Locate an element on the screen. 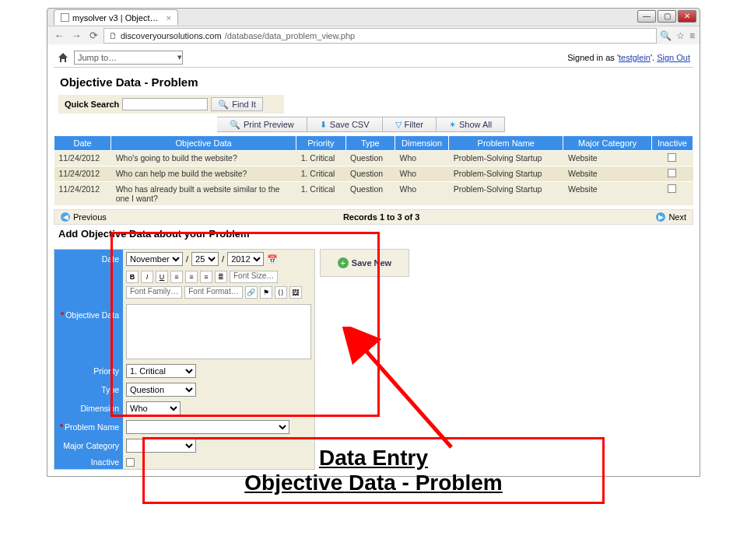 The image size is (747, 560). annotation-highlight is located at coordinates (245, 324).